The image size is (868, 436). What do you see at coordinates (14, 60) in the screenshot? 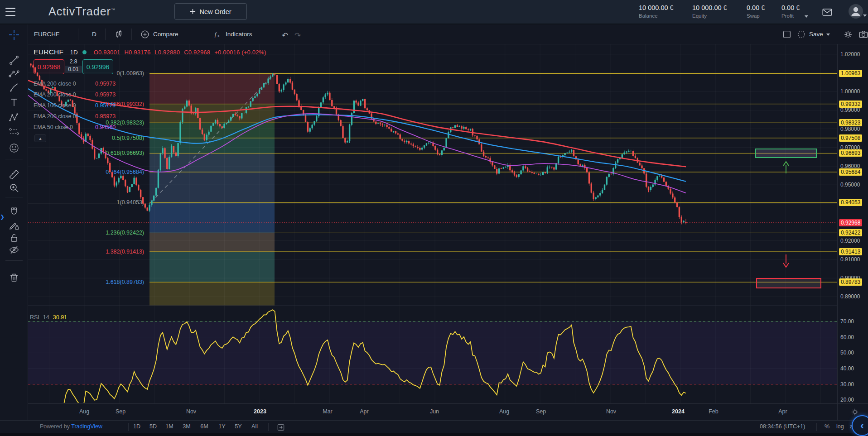
I see `trend-line-tool-icon` at bounding box center [14, 60].